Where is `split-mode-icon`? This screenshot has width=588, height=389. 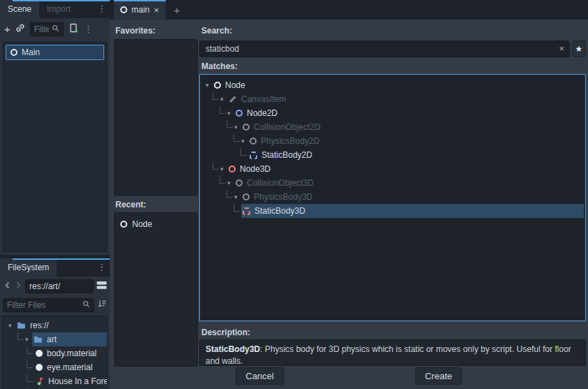 split-mode-icon is located at coordinates (102, 286).